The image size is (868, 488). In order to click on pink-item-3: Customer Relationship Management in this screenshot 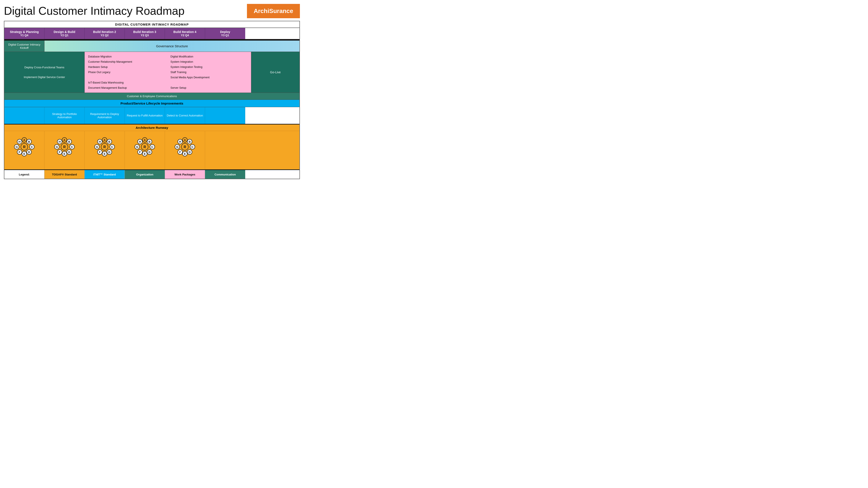, I will do `click(127, 62)`.